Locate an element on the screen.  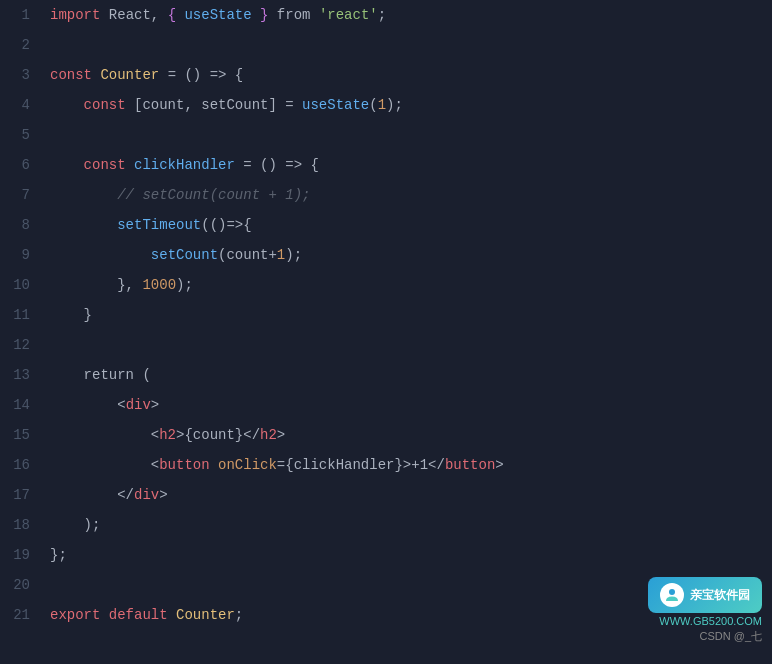
code-line: 11 } is located at coordinates (386, 315).